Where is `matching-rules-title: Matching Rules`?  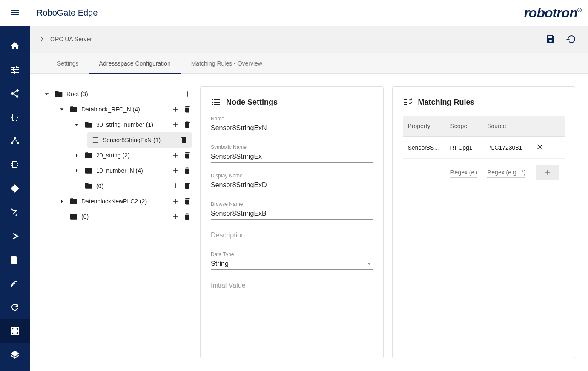
matching-rules-title: Matching Rules is located at coordinates (446, 102).